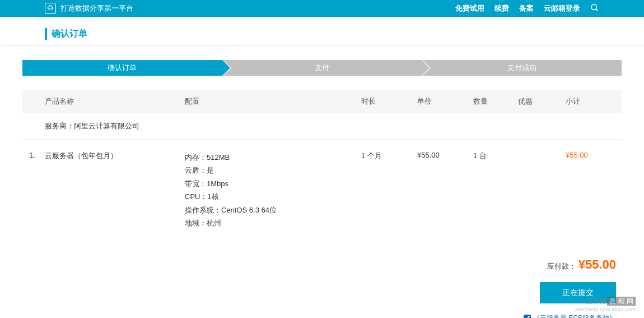 This screenshot has width=644, height=318. What do you see at coordinates (322, 34) in the screenshot?
I see `page-title: 确认订单` at bounding box center [322, 34].